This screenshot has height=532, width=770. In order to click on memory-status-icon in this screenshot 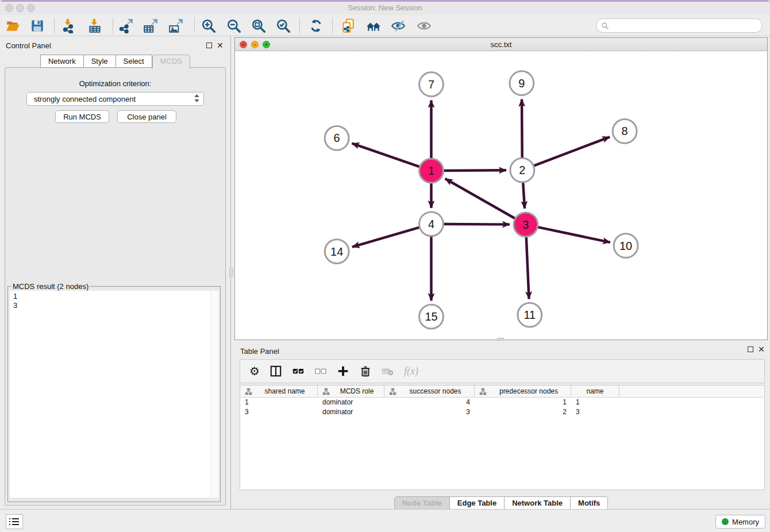, I will do `click(725, 522)`.